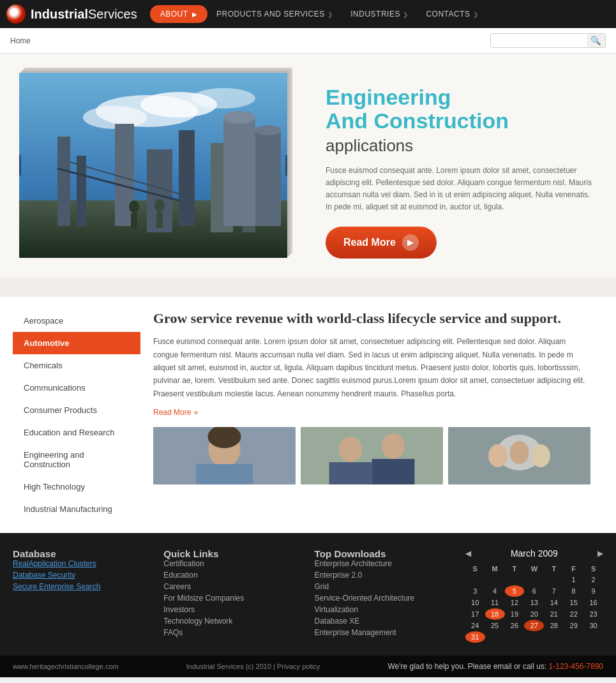 The image size is (616, 683). What do you see at coordinates (594, 580) in the screenshot?
I see `cal-day: 2` at bounding box center [594, 580].